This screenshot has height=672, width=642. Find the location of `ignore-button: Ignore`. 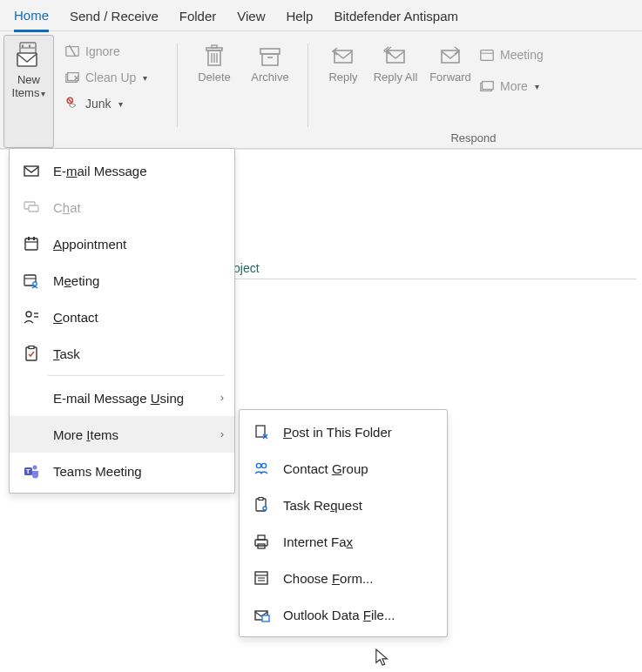

ignore-button: Ignore is located at coordinates (117, 51).